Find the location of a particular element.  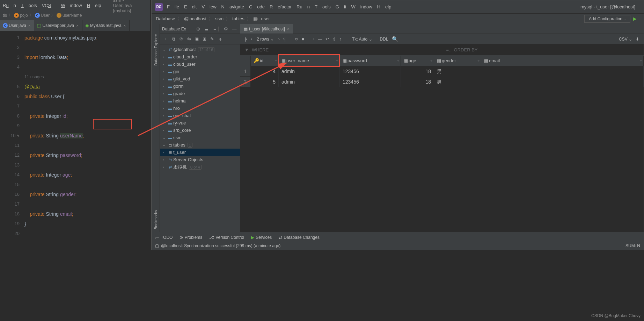

tree-schema: ›▬ry-vue is located at coordinates (200, 123).